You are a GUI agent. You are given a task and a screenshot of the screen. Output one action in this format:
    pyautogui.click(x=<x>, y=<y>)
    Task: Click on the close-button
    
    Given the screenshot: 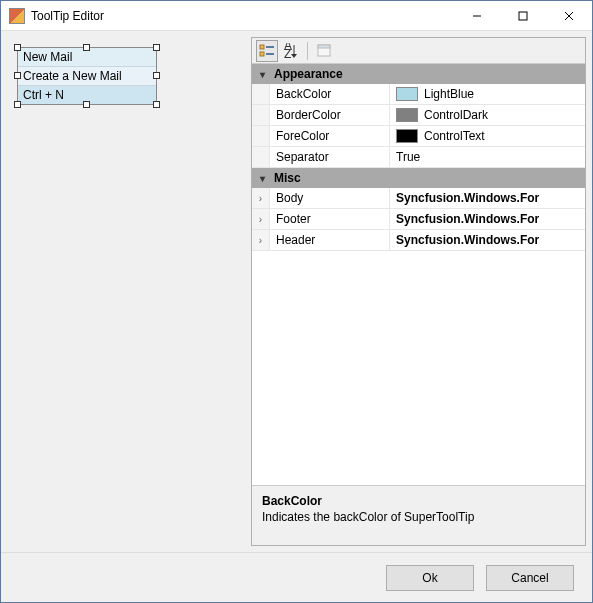 What is the action you would take?
    pyautogui.click(x=569, y=16)
    